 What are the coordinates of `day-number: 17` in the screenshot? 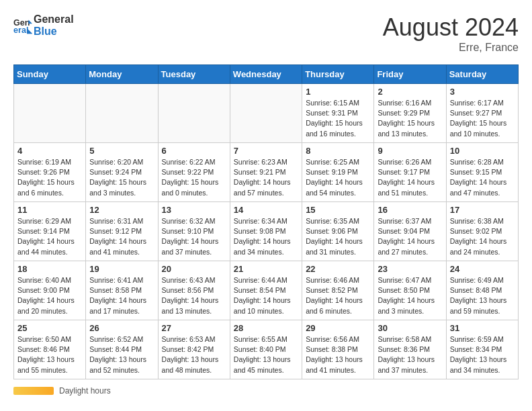 It's located at (482, 210).